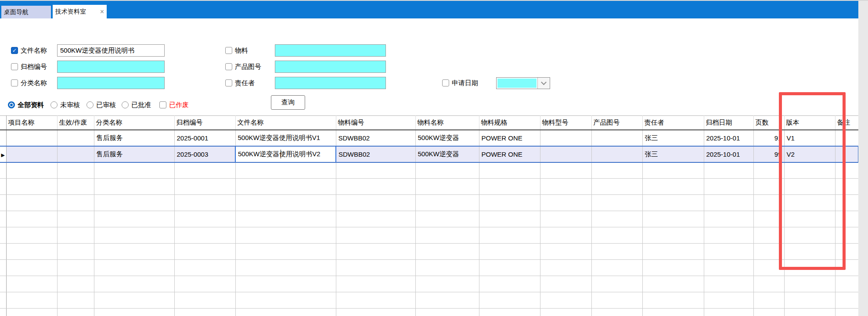  What do you see at coordinates (285, 154) in the screenshot?
I see `cell-file_name: 500KW逆变器使用说明书V2` at bounding box center [285, 154].